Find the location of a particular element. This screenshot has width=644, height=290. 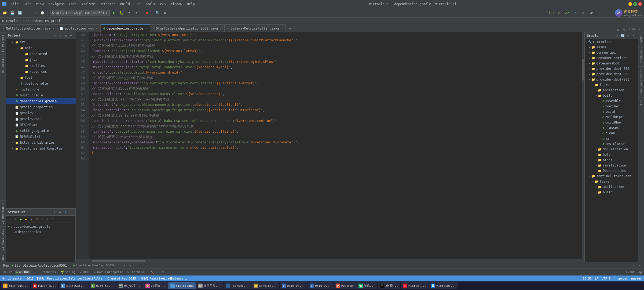

gradle-item-tasks-2: ▾ 📁 Tasks is located at coordinates (611, 85).